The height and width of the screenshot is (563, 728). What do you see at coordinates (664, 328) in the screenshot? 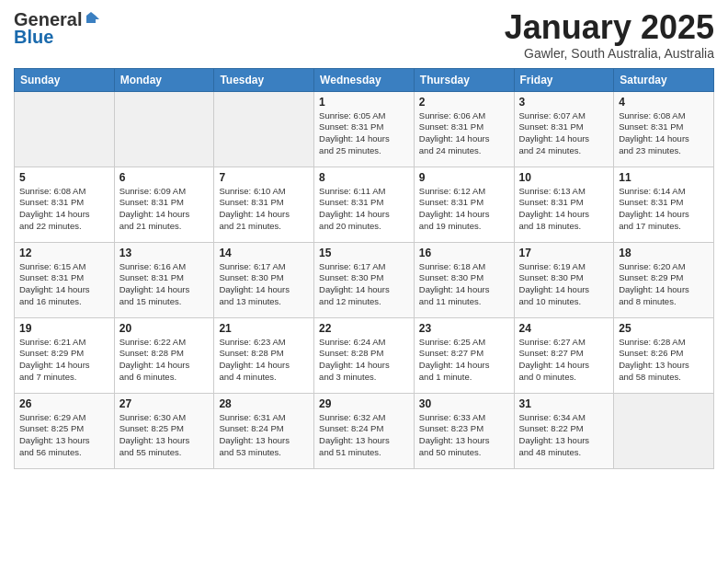
I see `day-number: 25` at bounding box center [664, 328].